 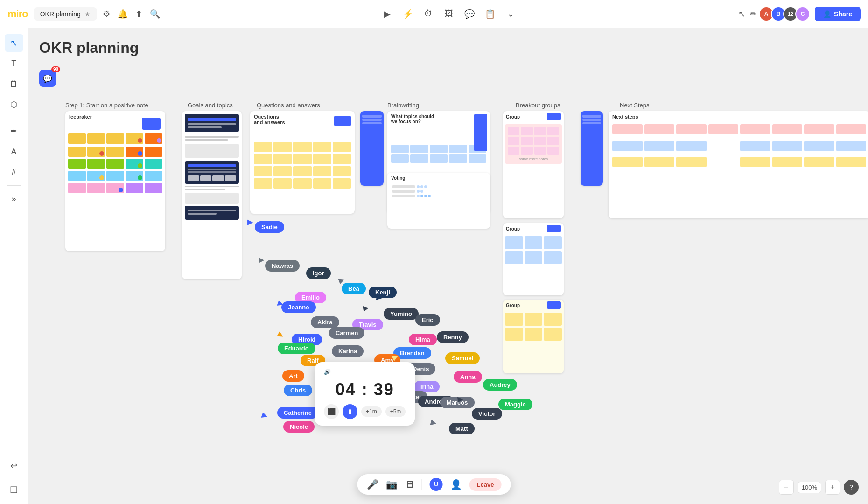 I want to click on lightning-btn: ⚡, so click(x=408, y=14).